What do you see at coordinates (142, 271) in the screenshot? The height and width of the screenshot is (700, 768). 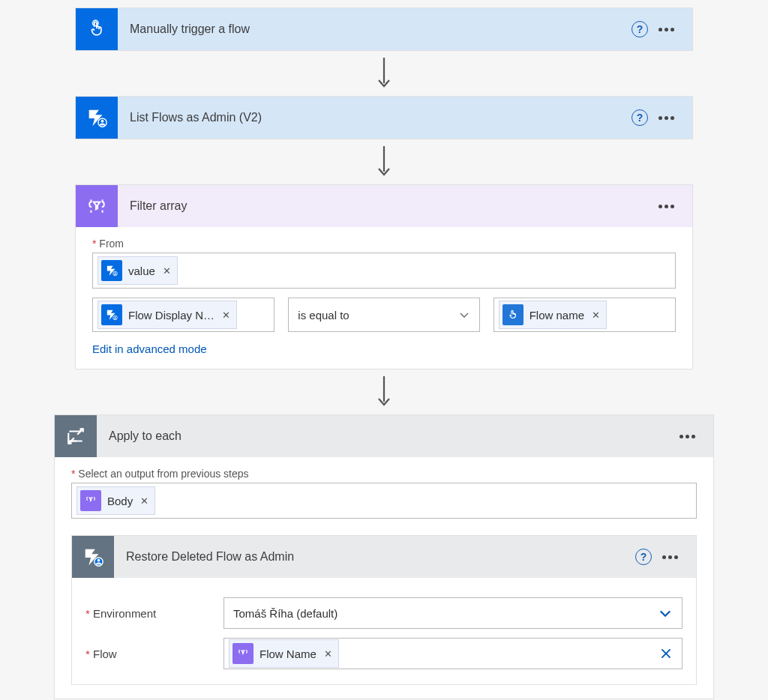 I see `token-label: value` at bounding box center [142, 271].